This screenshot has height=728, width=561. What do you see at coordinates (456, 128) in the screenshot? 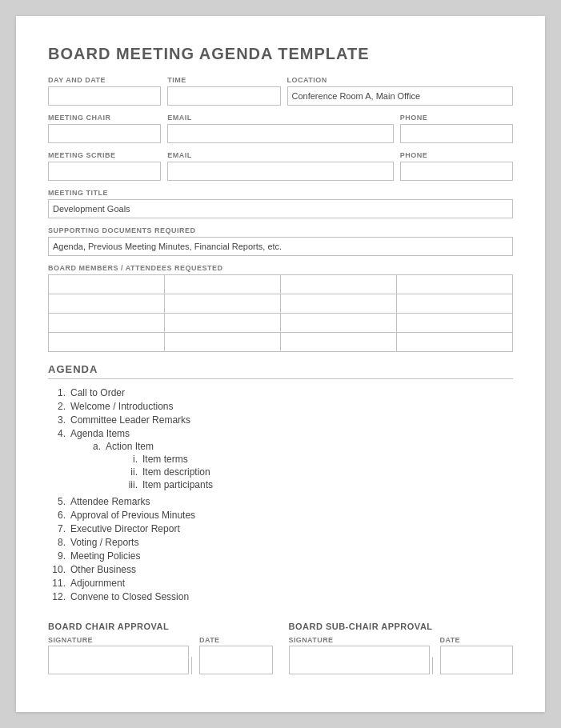
I see `field-chair-phone: Phone` at bounding box center [456, 128].